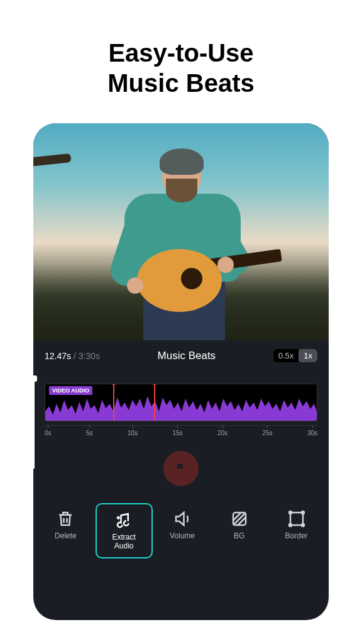  I want to click on ruler-tick: 10s, so click(133, 436).